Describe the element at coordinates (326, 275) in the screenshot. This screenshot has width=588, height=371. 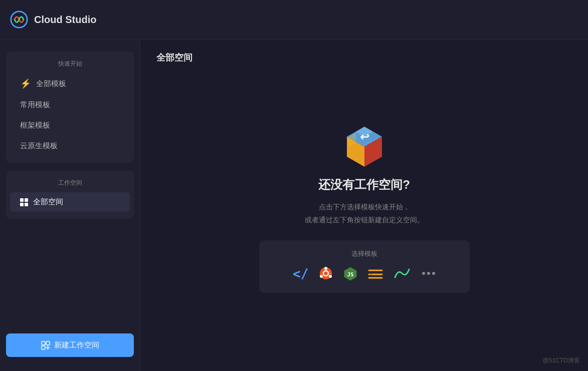
I see `template-icon-ubuntu` at that location.